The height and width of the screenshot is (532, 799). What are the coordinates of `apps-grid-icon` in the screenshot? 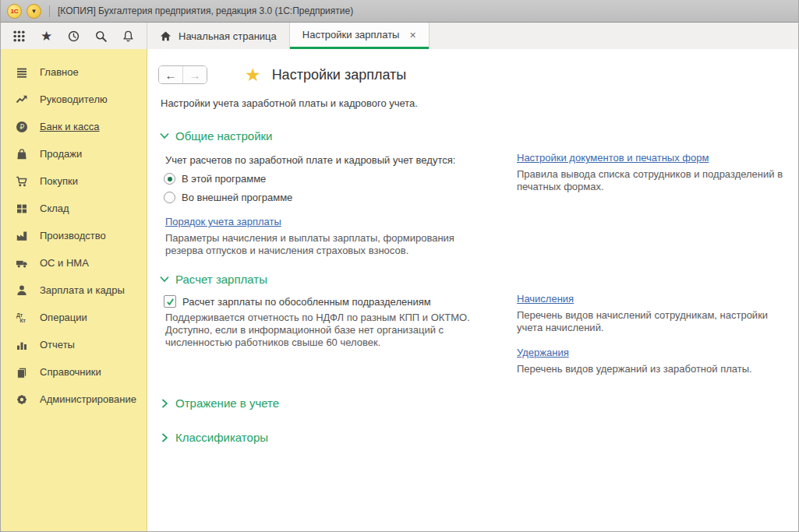 It's located at (19, 36).